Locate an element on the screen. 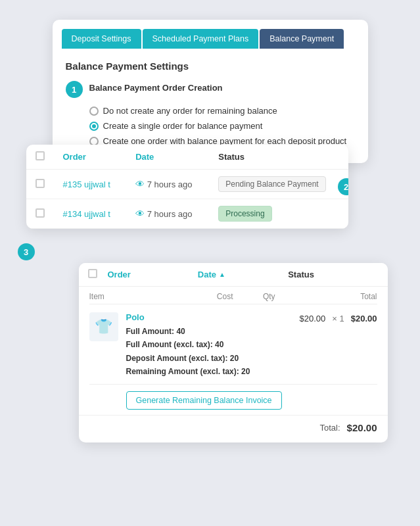  product-info: Polo Full Amount: 40 Full Amount (excl. … is located at coordinates (209, 346).